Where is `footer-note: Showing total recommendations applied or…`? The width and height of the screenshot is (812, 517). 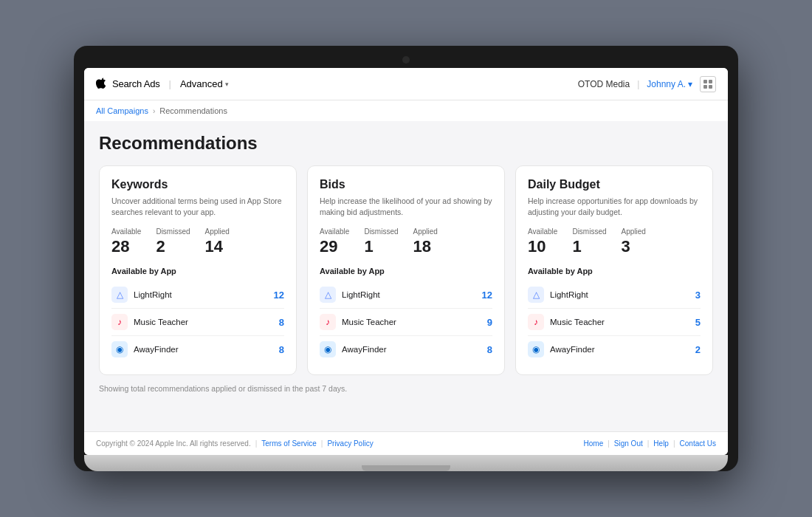
footer-note: Showing total recommendations applied or… is located at coordinates (406, 388).